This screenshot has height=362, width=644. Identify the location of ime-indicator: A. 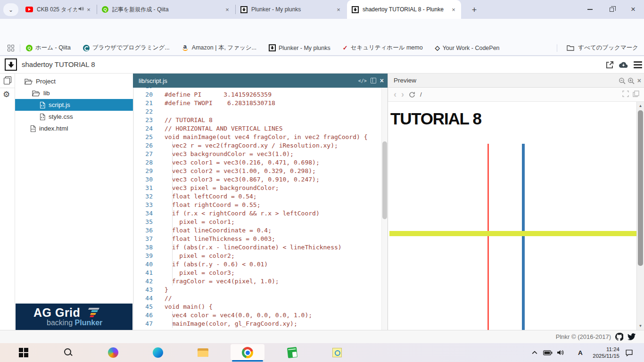
(580, 353).